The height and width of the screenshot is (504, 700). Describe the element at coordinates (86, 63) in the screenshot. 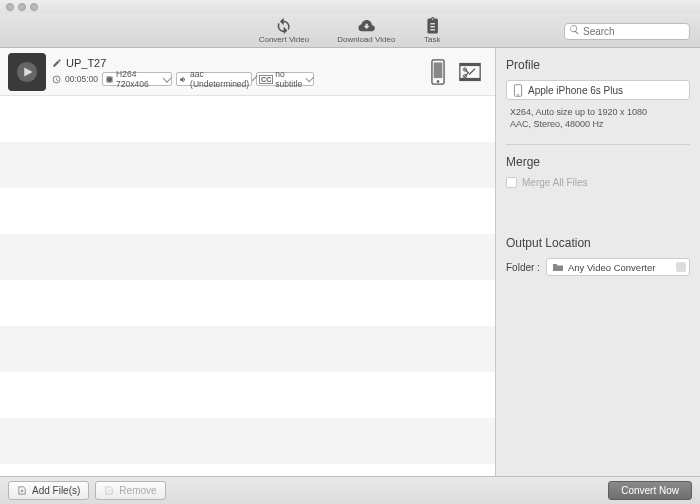

I see `file-name: UP_T27` at that location.